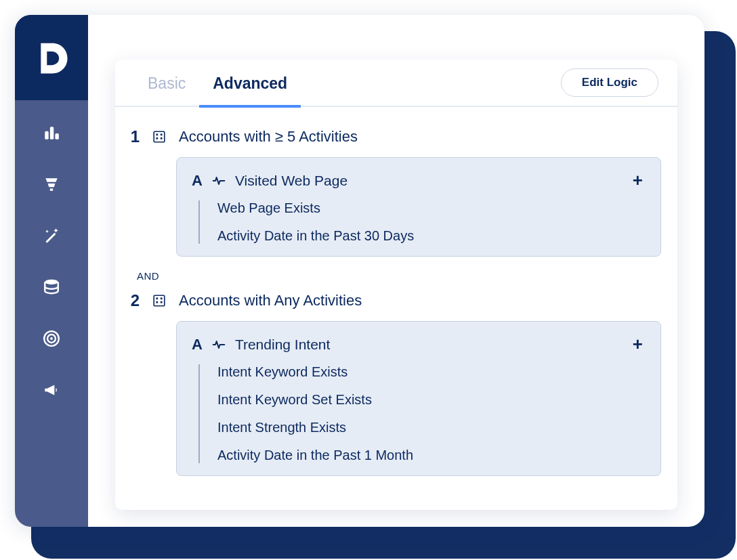 The width and height of the screenshot is (737, 560). Describe the element at coordinates (431, 400) in the screenshot. I see `condition-item: Intent Keyword Set Exists` at that location.